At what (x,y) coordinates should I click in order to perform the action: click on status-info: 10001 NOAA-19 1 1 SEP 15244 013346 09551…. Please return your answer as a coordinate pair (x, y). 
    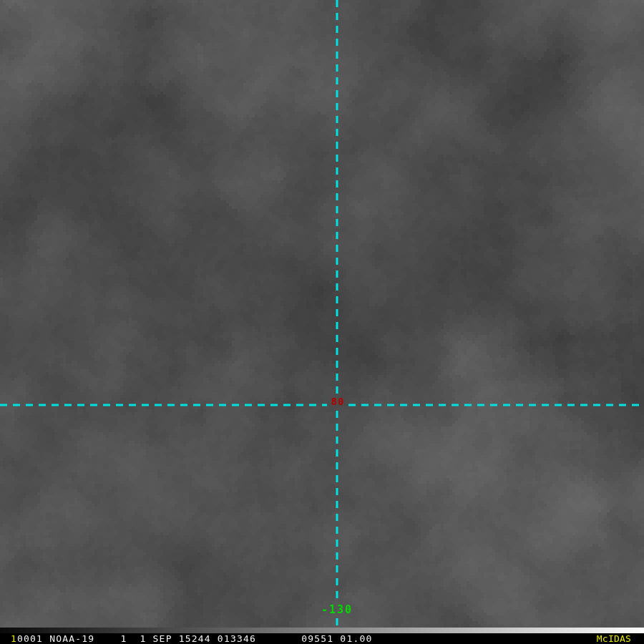
    Looking at the image, I should click on (192, 638).